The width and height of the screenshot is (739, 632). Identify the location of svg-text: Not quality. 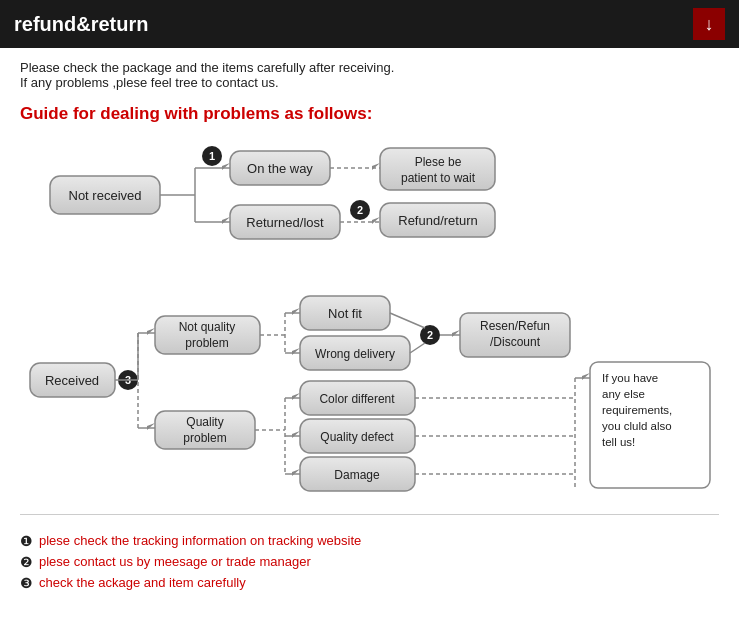
(208, 327).